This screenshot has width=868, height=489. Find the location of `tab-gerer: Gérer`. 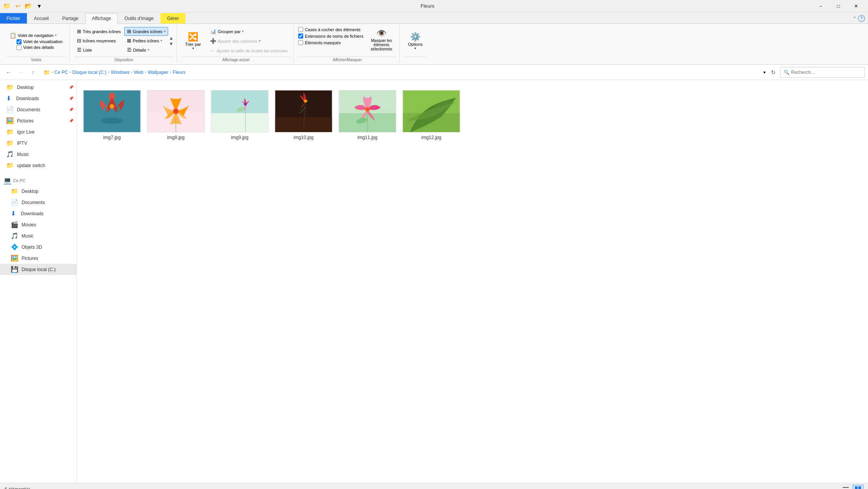

tab-gerer: Gérer is located at coordinates (173, 18).